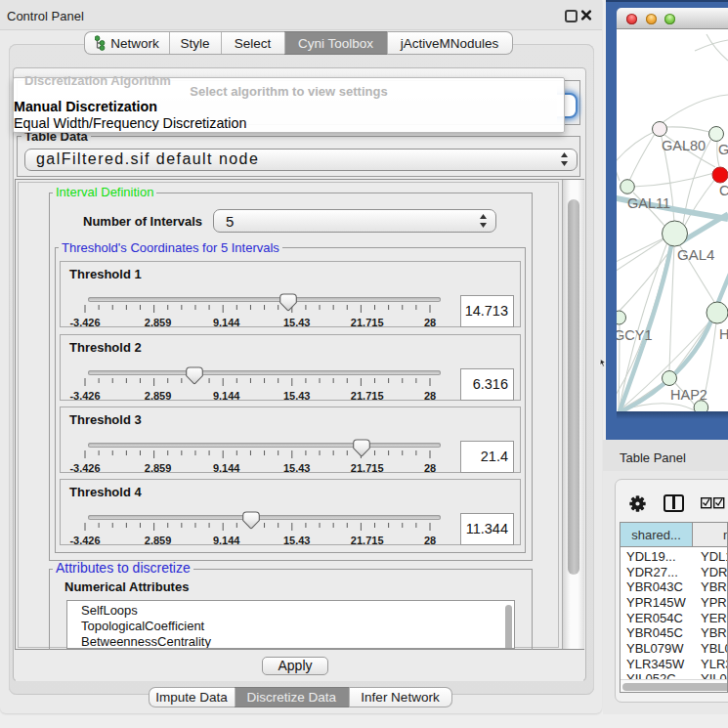  I want to click on svg-text: GAL11, so click(649, 203).